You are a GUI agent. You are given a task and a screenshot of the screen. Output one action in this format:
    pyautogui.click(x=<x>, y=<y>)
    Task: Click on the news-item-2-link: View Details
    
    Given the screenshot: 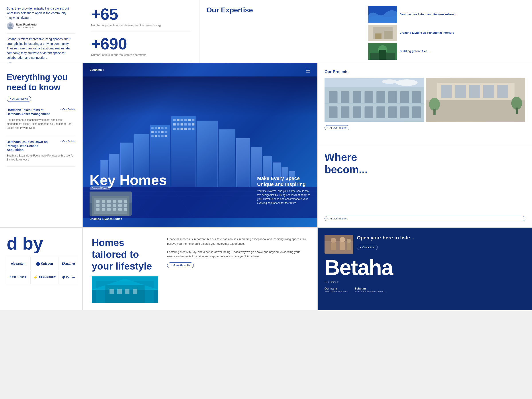 What is the action you would take?
    pyautogui.click(x=68, y=141)
    